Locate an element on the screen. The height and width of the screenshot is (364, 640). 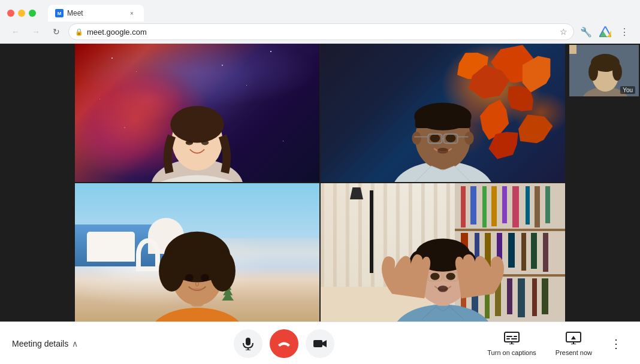
bottom-bar: Meeting details ∧ is located at coordinates (320, 342).